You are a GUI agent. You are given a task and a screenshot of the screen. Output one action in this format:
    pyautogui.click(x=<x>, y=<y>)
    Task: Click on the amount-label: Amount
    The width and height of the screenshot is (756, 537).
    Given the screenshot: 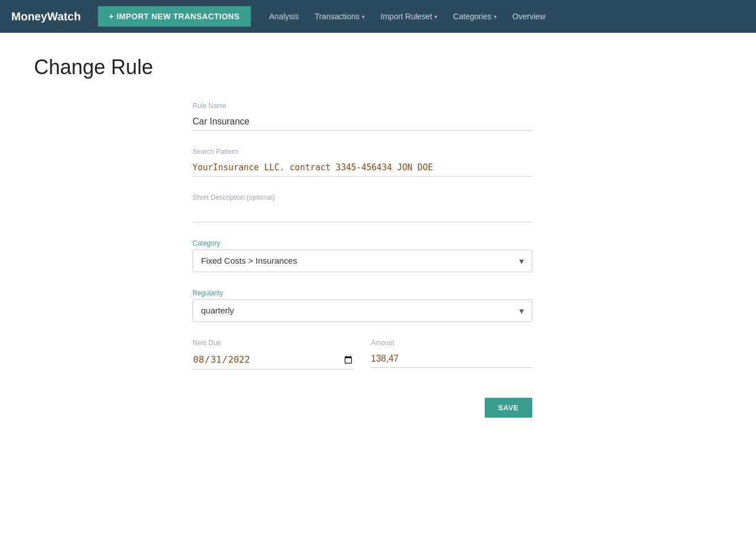 What is the action you would take?
    pyautogui.click(x=452, y=343)
    